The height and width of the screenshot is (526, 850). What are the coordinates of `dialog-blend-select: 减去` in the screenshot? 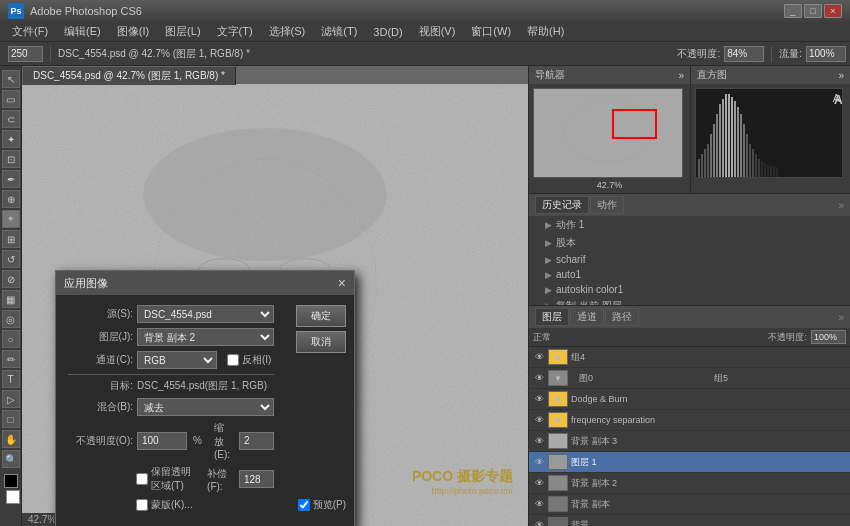 It's located at (206, 407).